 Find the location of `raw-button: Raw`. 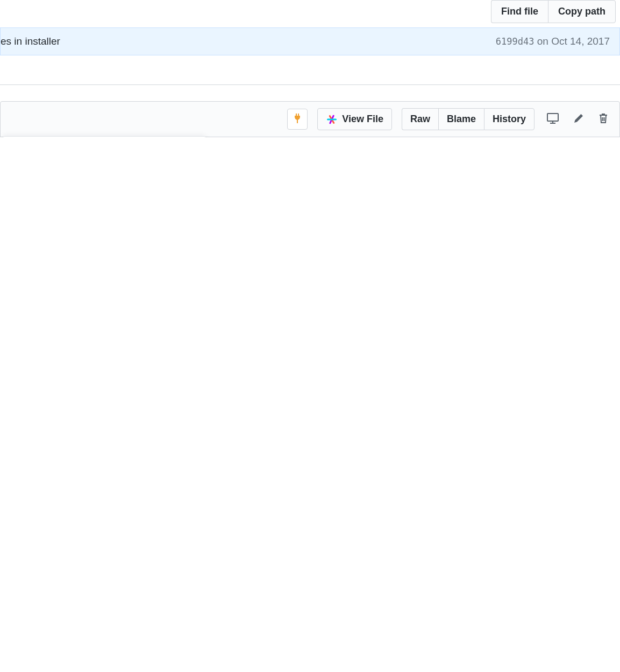

raw-button: Raw is located at coordinates (420, 119).